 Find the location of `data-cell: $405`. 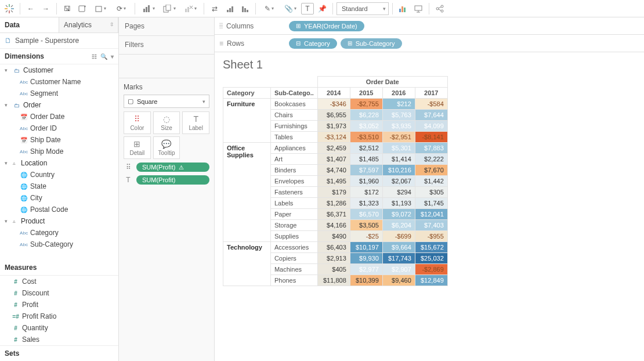

data-cell: $405 is located at coordinates (334, 269).